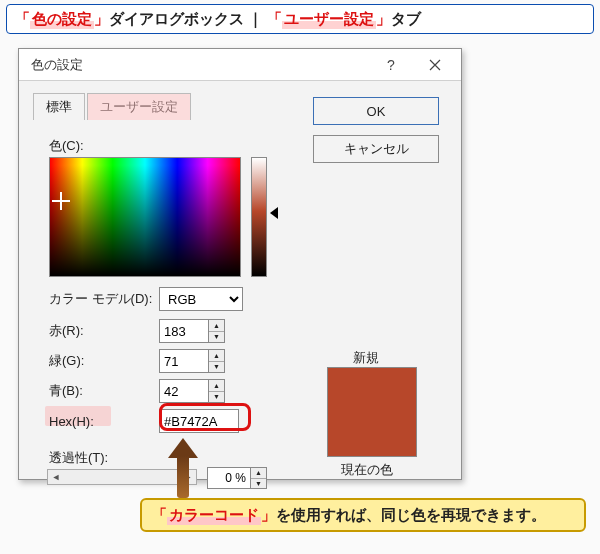 This screenshot has height=554, width=600. What do you see at coordinates (160, 516) in the screenshot?
I see `bracket-open3-icon: 「` at bounding box center [160, 516].